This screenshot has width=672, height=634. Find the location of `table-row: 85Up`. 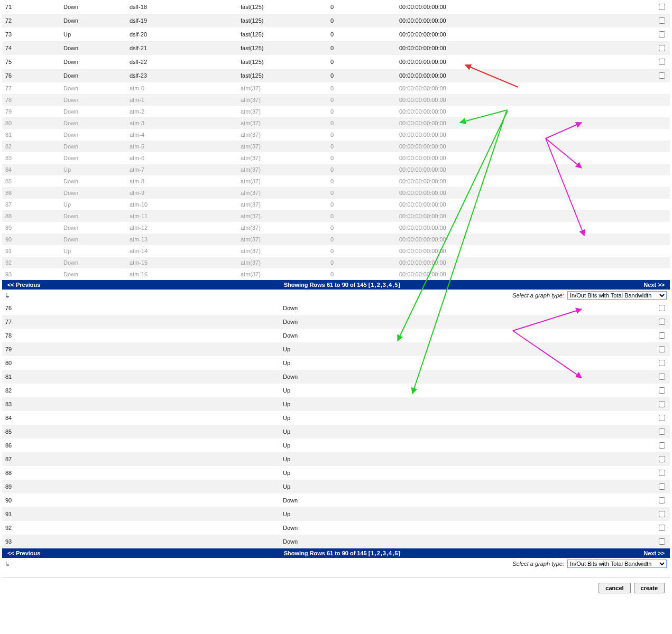

table-row: 85Up is located at coordinates (336, 432).